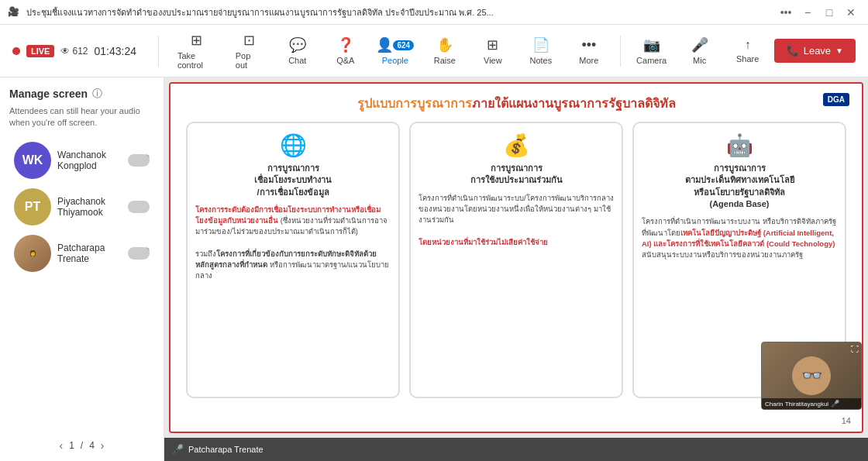 The height and width of the screenshot is (461, 868). What do you see at coordinates (516, 260) in the screenshot?
I see `card-2: 💰 การบูรณาการการใช้งบประมาณร่วมกัน โครงก…` at bounding box center [516, 260].